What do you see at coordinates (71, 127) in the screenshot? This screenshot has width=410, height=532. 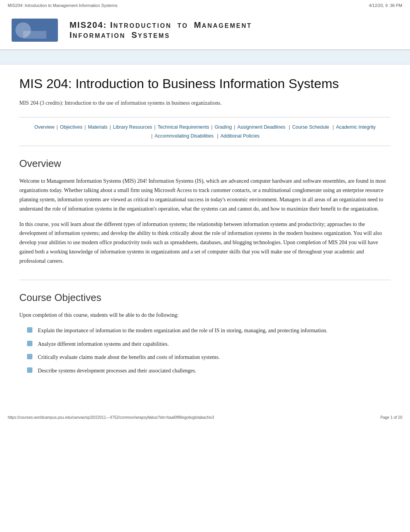 I see `nav-objectives: Objectives` at bounding box center [71, 127].